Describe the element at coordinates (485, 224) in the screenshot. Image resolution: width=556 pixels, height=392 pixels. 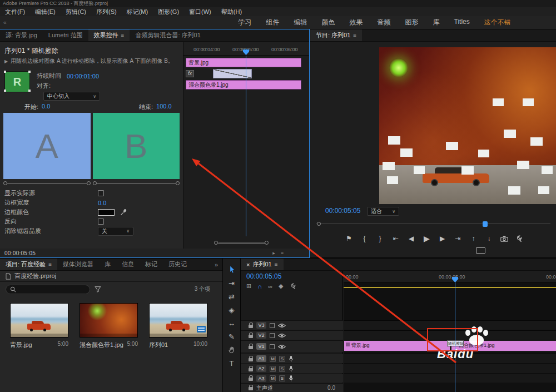
I see `program-playhead` at that location.